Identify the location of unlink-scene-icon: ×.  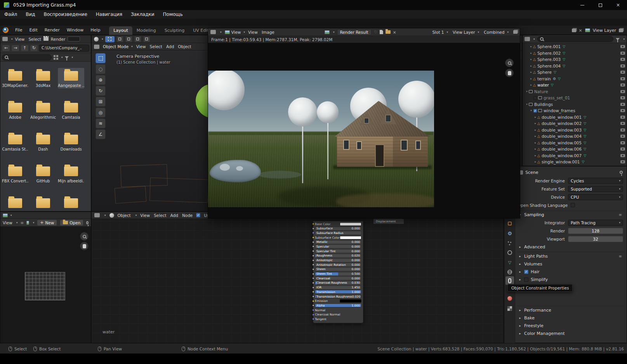
(581, 30).